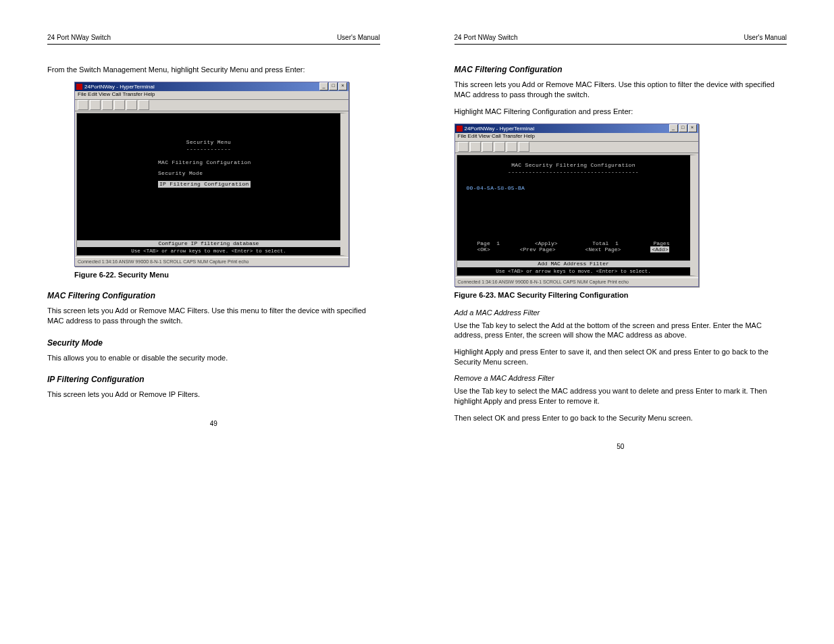 The width and height of the screenshot is (834, 644). What do you see at coordinates (574, 188) in the screenshot?
I see `mac-entry: 00-04-5A-58-05-BA` at bounding box center [574, 188].